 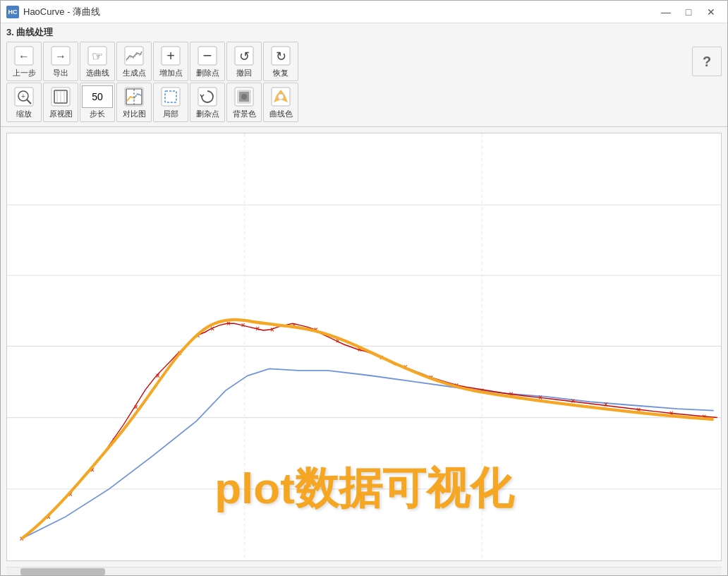 I want to click on toolbar-row-1: ← 上一步 → 导出 ☞ 选曲线, so click(x=364, y=61).